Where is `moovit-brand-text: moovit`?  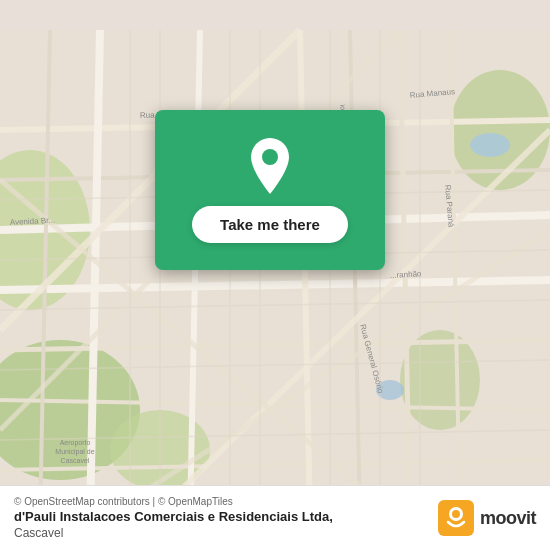 moovit-brand-text: moovit is located at coordinates (508, 518).